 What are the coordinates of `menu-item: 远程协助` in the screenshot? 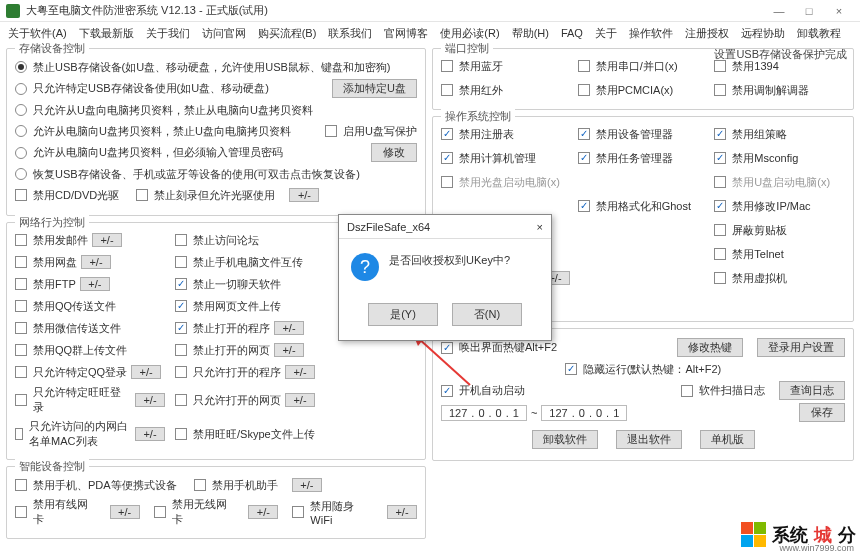 It's located at (763, 34).